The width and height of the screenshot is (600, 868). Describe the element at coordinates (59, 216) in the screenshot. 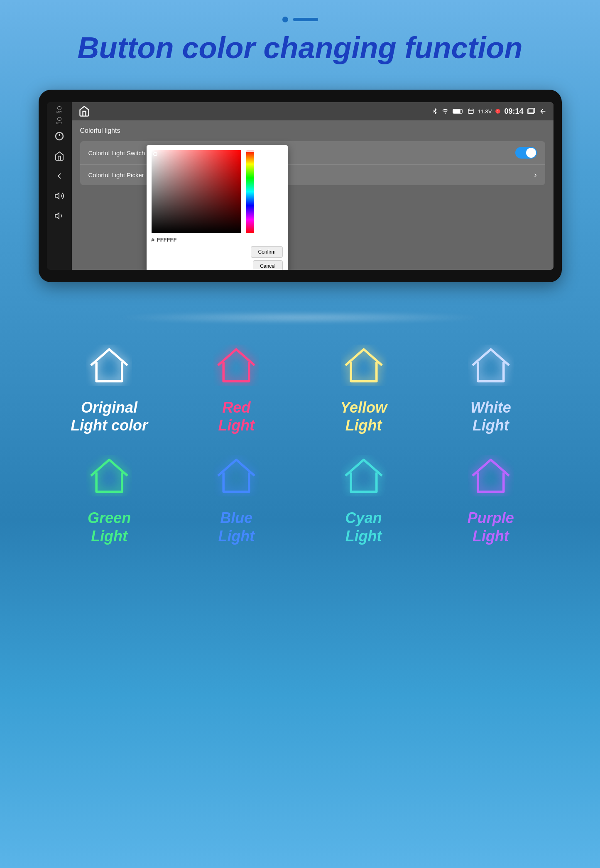

I see `volume-down-button` at that location.